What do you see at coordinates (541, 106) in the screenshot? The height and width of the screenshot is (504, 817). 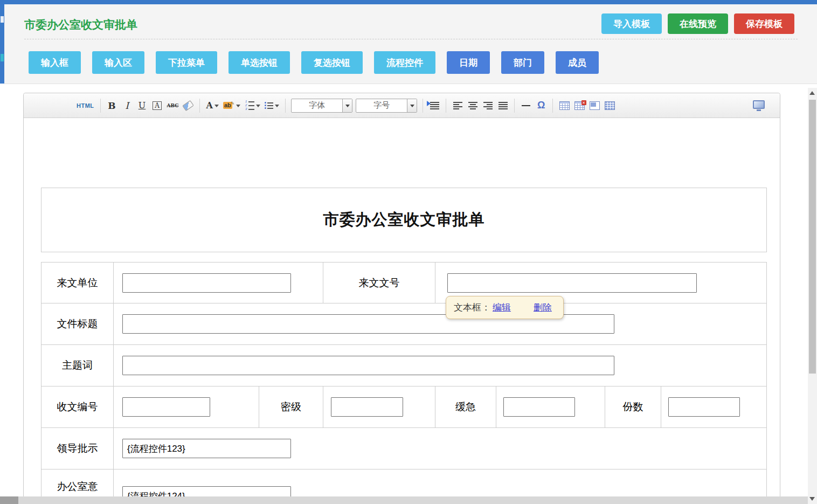 I see `omega-icon: Ω` at bounding box center [541, 106].